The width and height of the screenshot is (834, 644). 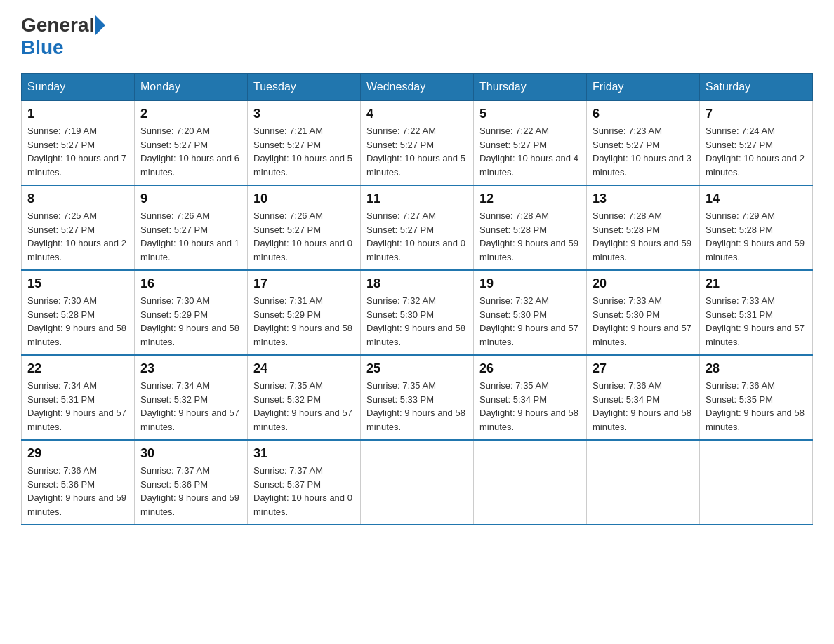 I want to click on day-number: 31, so click(x=304, y=453).